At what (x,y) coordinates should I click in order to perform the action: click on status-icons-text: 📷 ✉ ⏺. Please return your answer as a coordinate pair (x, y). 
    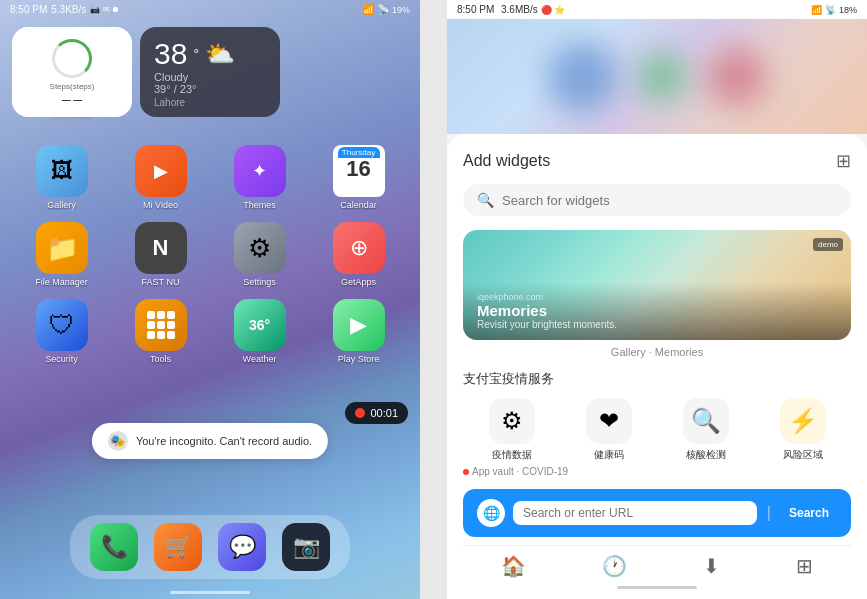
    Looking at the image, I should click on (104, 10).